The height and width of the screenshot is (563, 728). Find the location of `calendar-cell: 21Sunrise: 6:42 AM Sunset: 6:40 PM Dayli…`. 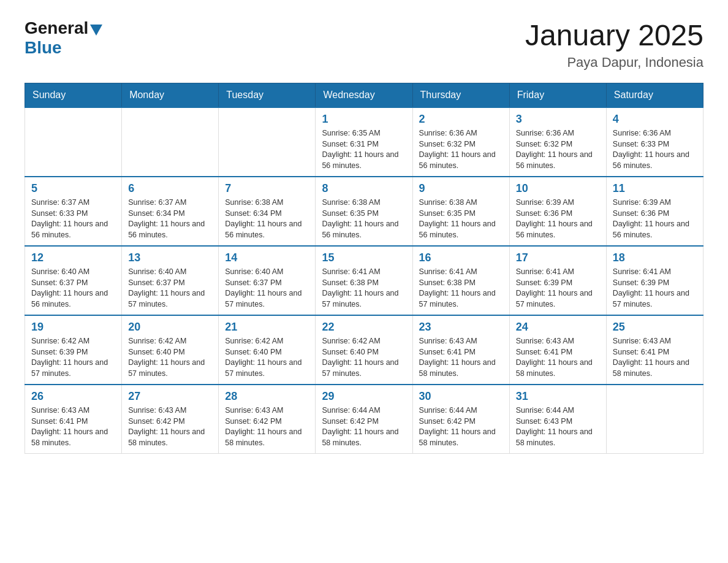

calendar-cell: 21Sunrise: 6:42 AM Sunset: 6:40 PM Dayli… is located at coordinates (267, 350).